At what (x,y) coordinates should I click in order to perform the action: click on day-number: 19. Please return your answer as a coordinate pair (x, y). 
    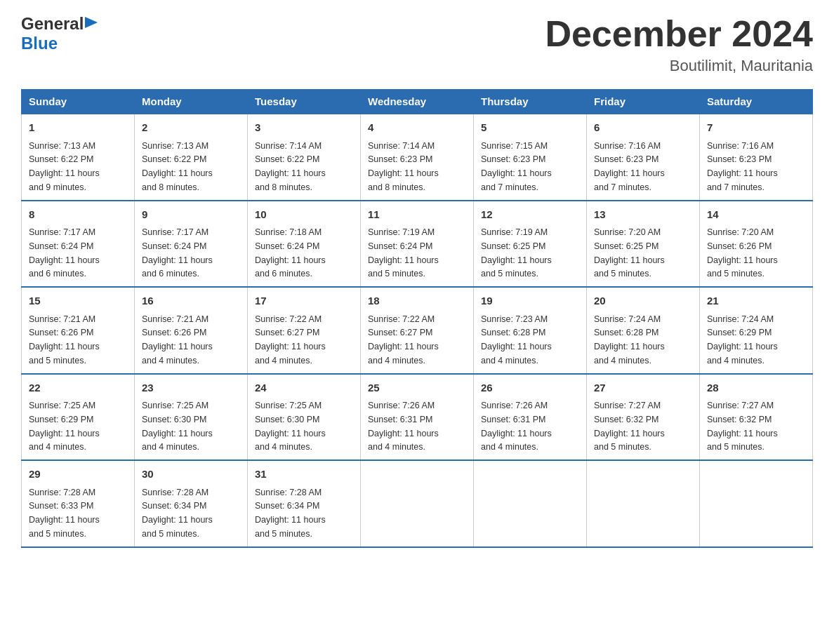
    Looking at the image, I should click on (530, 302).